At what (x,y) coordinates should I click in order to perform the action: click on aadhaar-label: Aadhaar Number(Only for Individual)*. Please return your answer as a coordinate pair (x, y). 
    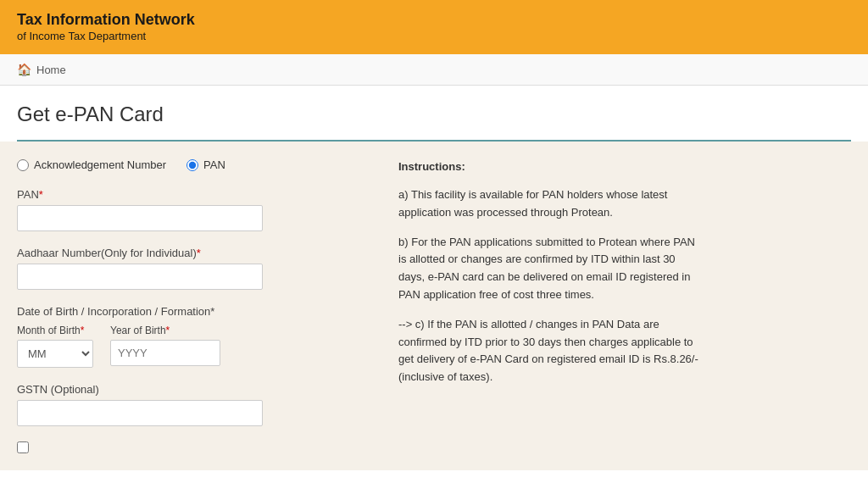
    Looking at the image, I should click on (195, 253).